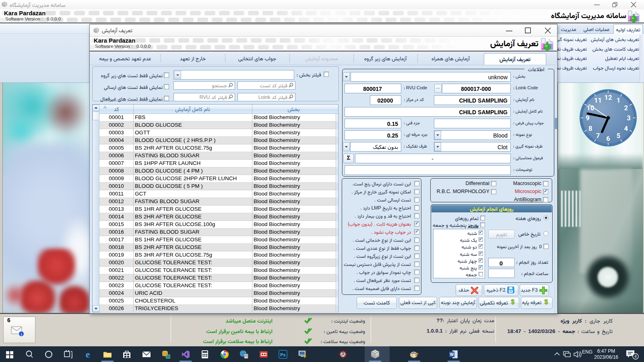 This screenshot has width=644, height=362. Describe the element at coordinates (629, 119) in the screenshot. I see `svg-text: 3` at that location.